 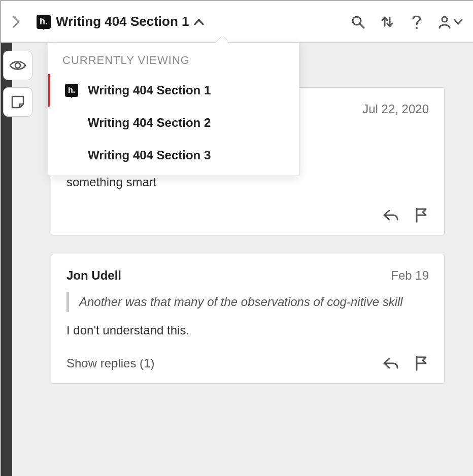 I want to click on help-icon, so click(x=417, y=22).